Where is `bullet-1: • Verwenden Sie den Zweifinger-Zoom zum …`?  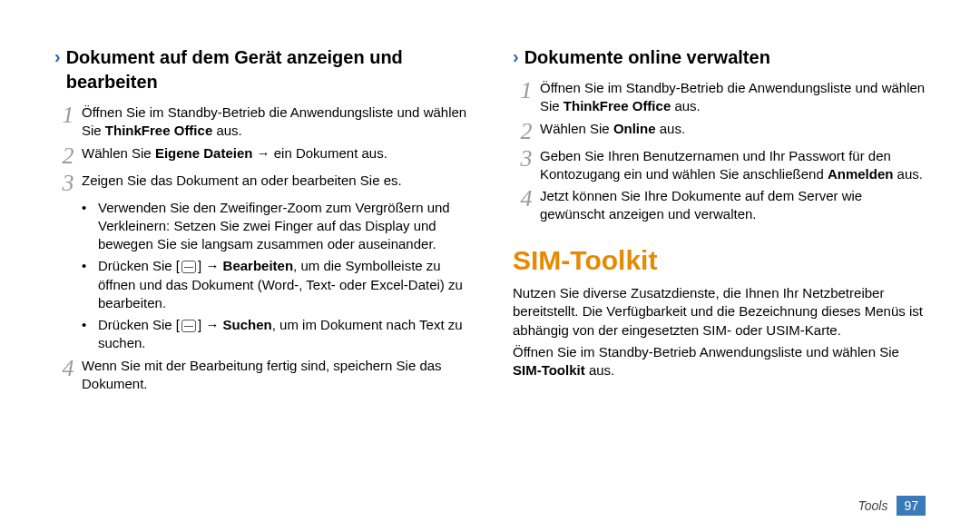
bullet-1: • Verwenden Sie den Zweifinger-Zoom zum … is located at coordinates (274, 227).